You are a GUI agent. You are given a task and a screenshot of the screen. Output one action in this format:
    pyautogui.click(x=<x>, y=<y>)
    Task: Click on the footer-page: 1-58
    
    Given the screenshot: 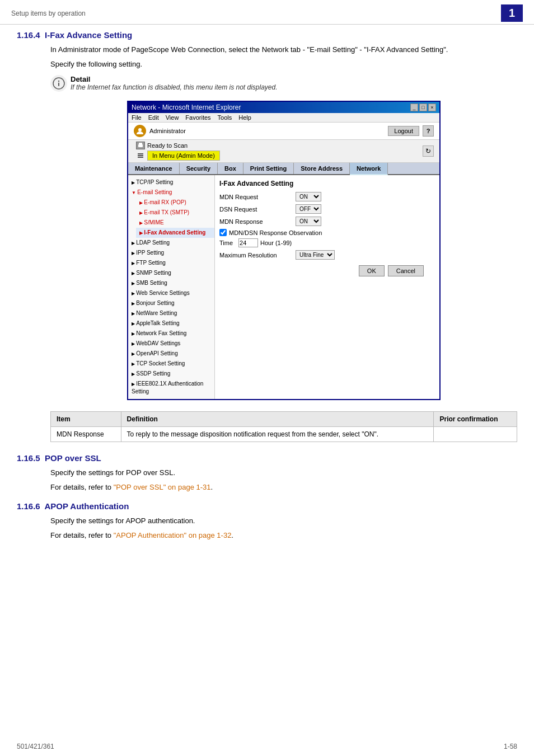 What is the action you would take?
    pyautogui.click(x=510, y=746)
    